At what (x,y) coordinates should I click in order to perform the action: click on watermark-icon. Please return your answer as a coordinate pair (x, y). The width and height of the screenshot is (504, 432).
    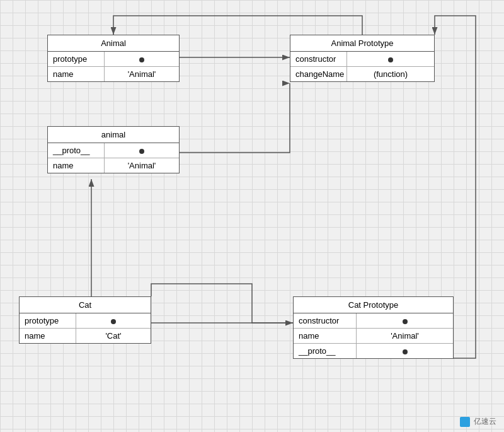
    Looking at the image, I should click on (465, 422).